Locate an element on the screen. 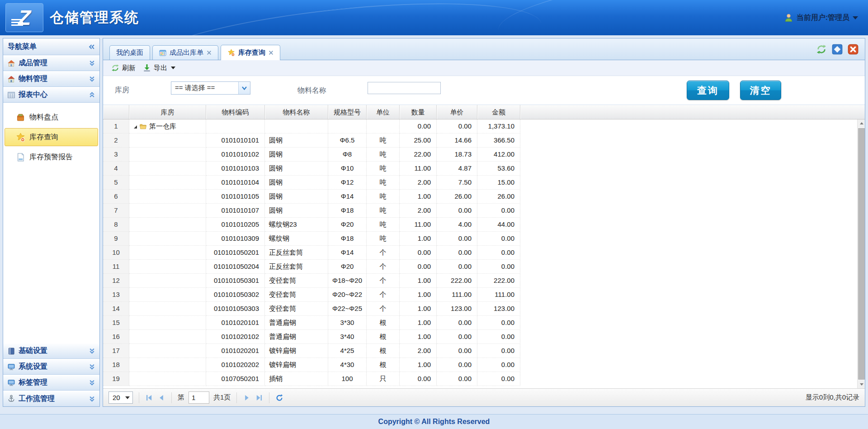 The image size is (868, 429). table-row: 160101020102普通扁钢3*40根1.000.000.00 is located at coordinates (480, 337).